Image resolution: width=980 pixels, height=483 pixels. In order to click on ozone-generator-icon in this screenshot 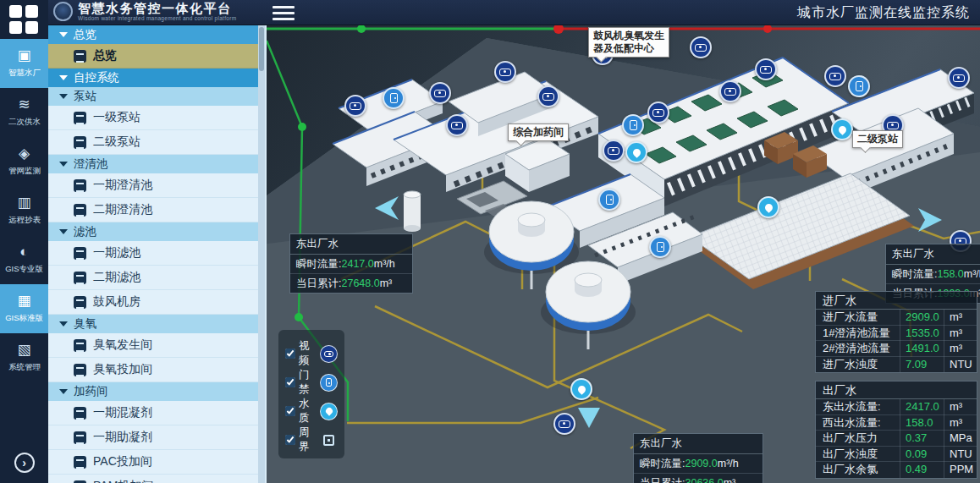, I will do `click(80, 345)`.